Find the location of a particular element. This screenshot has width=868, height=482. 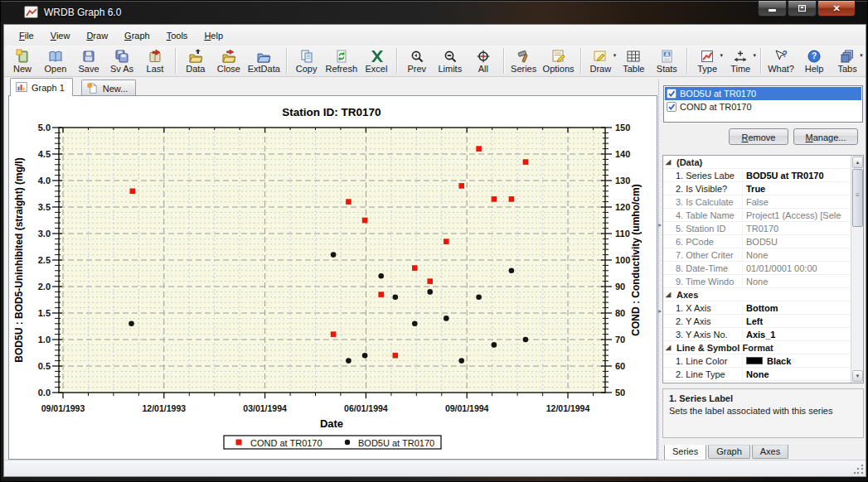

menu-file: File is located at coordinates (27, 36).